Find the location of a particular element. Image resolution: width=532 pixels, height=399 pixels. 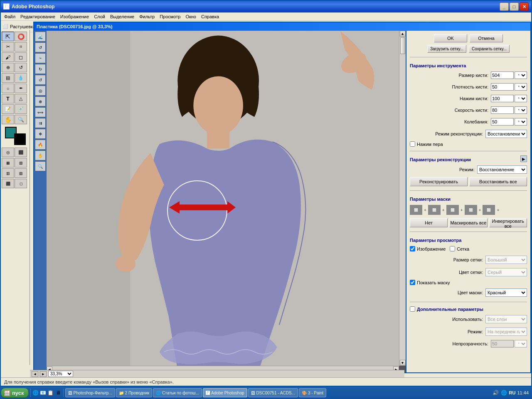

load-mesh-button: Загрузить сетку... is located at coordinates (447, 49).